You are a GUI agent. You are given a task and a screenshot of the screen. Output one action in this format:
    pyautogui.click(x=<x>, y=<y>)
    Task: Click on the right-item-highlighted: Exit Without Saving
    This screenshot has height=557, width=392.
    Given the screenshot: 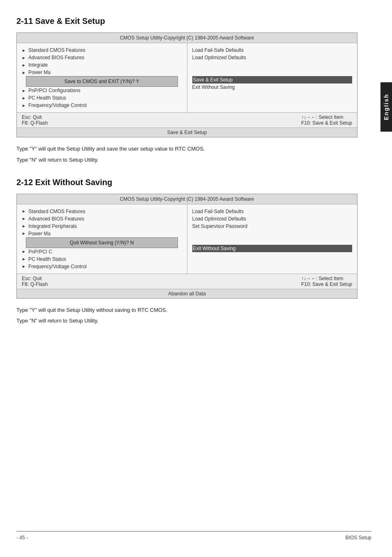 What is the action you would take?
    pyautogui.click(x=272, y=248)
    